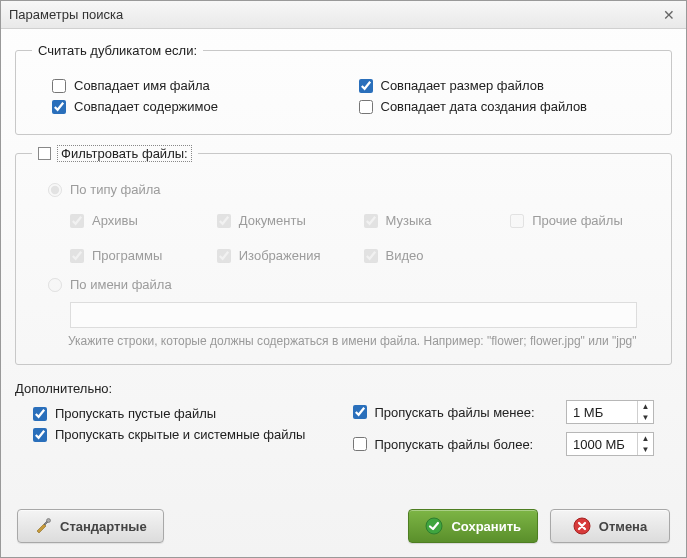 This screenshot has width=687, height=558. What do you see at coordinates (454, 444) in the screenshot?
I see `check-skip-more-label: Пропускать файлы более:` at bounding box center [454, 444].